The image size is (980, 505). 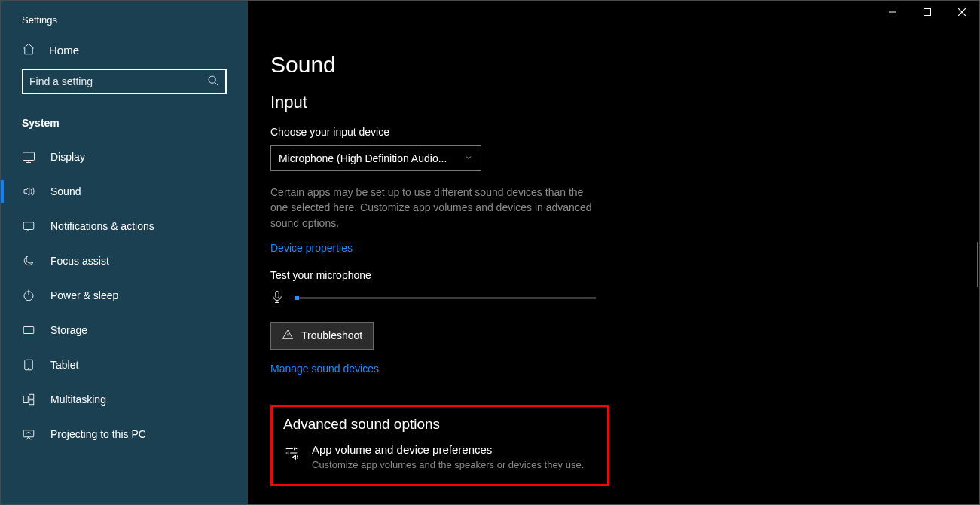 What do you see at coordinates (469, 158) in the screenshot?
I see `chevron-down-icon` at bounding box center [469, 158].